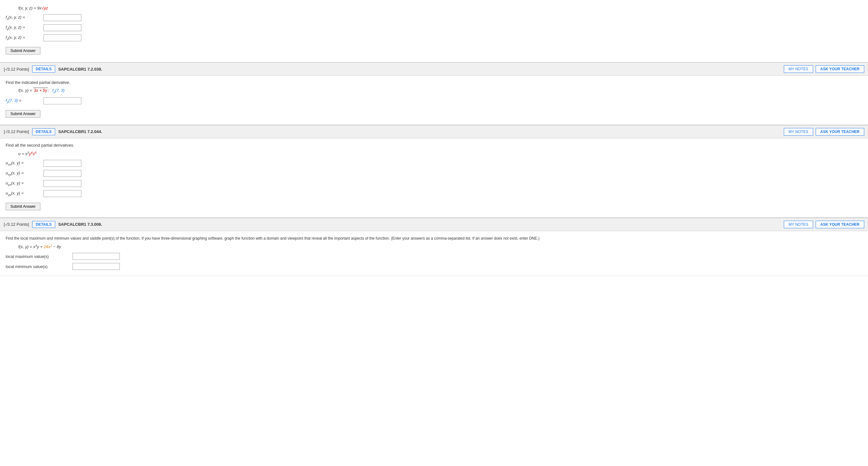 This screenshot has width=868, height=466. What do you see at coordinates (440, 246) in the screenshot?
I see `problem-3-func: f(x, y) = x3y + 24x2 − 8y` at bounding box center [440, 246].